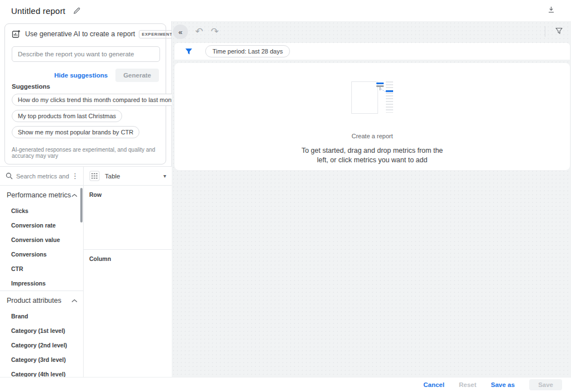 The width and height of the screenshot is (571, 392). I want to click on filter-bar: Time period: Last 28 days, so click(372, 51).